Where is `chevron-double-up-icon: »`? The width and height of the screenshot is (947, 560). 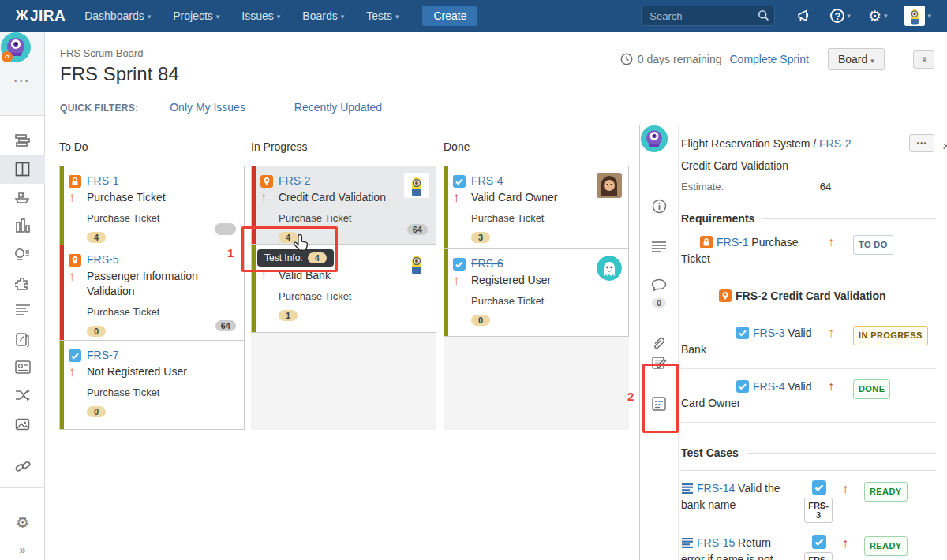
chevron-double-up-icon: » is located at coordinates (923, 58).